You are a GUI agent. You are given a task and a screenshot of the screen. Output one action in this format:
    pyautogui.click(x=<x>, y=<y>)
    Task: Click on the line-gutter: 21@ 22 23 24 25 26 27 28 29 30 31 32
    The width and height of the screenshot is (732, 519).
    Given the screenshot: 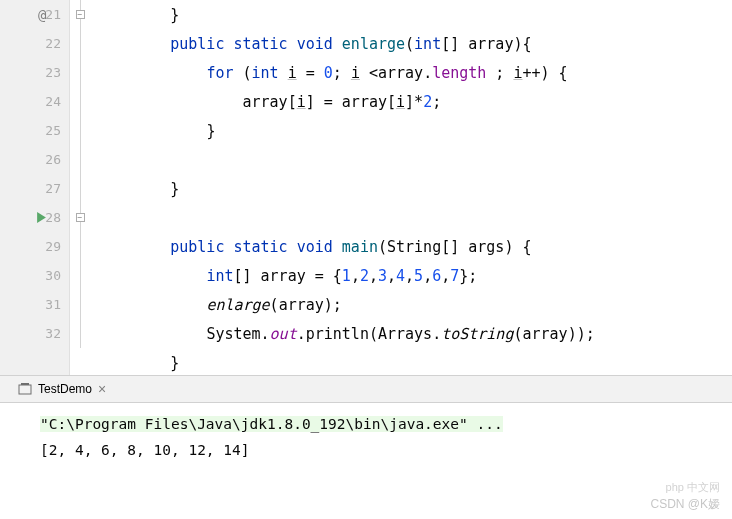 What is the action you would take?
    pyautogui.click(x=35, y=188)
    